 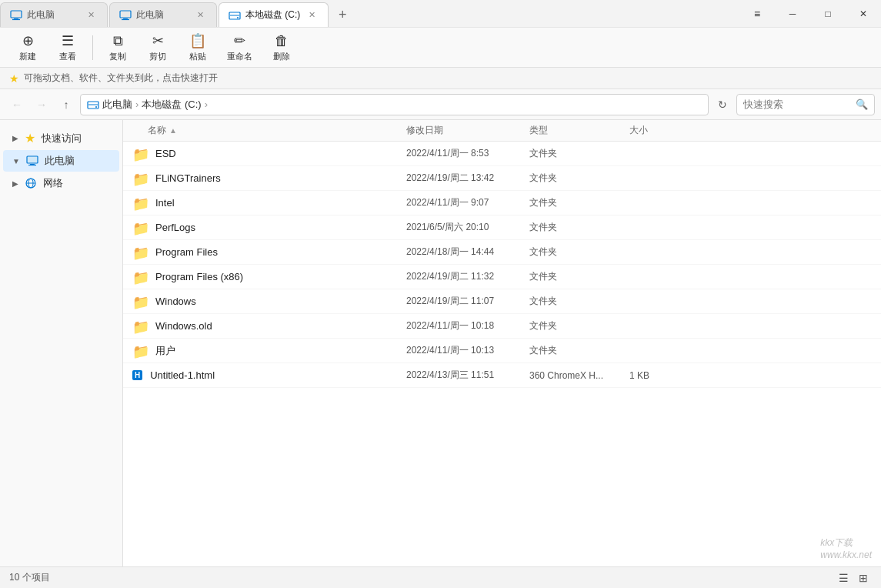 I want to click on close-button: ✕, so click(x=863, y=14).